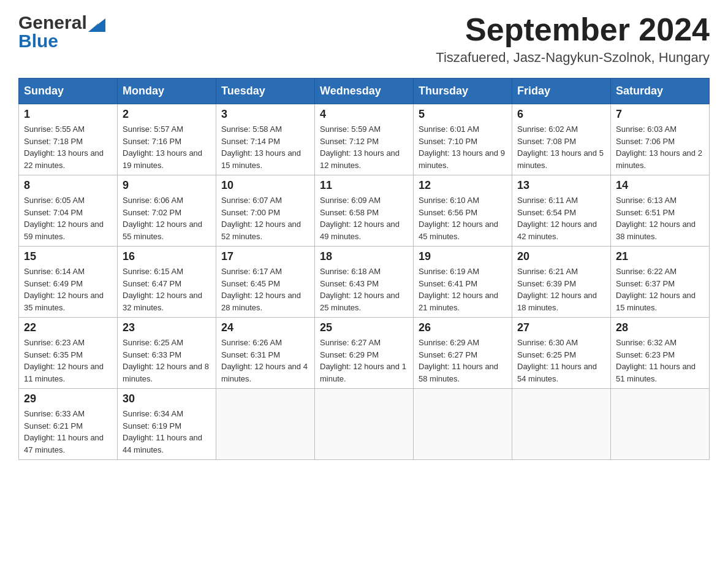 This screenshot has height=563, width=728. Describe the element at coordinates (561, 256) in the screenshot. I see `day-number: 20` at that location.